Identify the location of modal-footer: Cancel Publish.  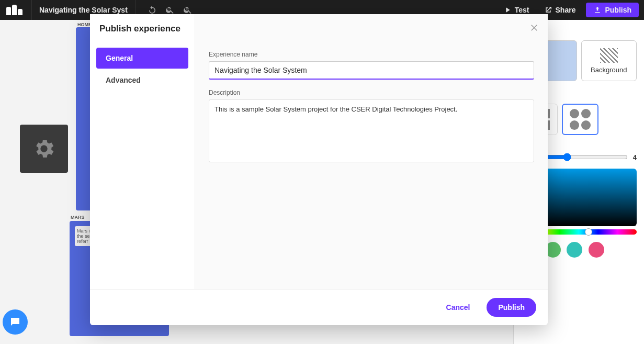
(319, 307).